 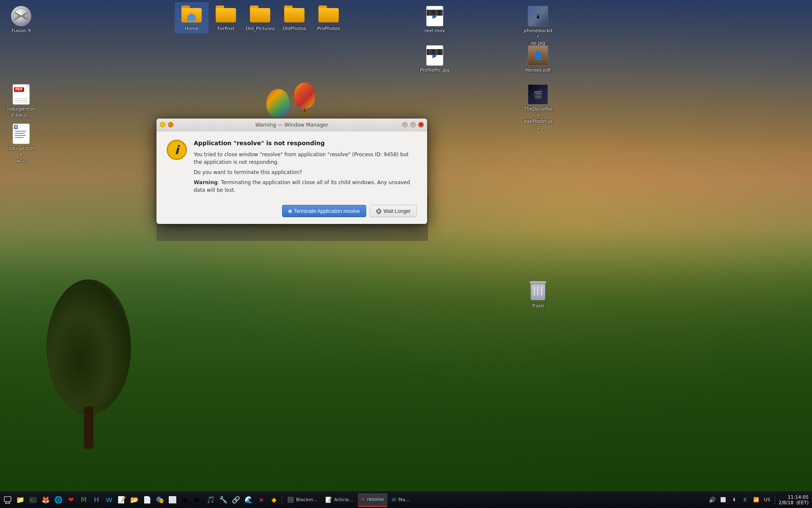 What do you see at coordinates (538, 59) in the screenshot?
I see `desktop-icon-profilepic: 👤 Heroes.pdf` at bounding box center [538, 59].